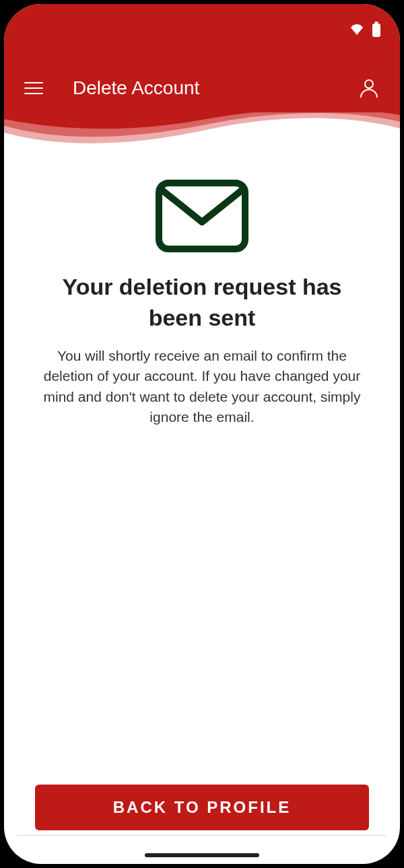  What do you see at coordinates (202, 836) in the screenshot?
I see `bottom-divider` at bounding box center [202, 836].